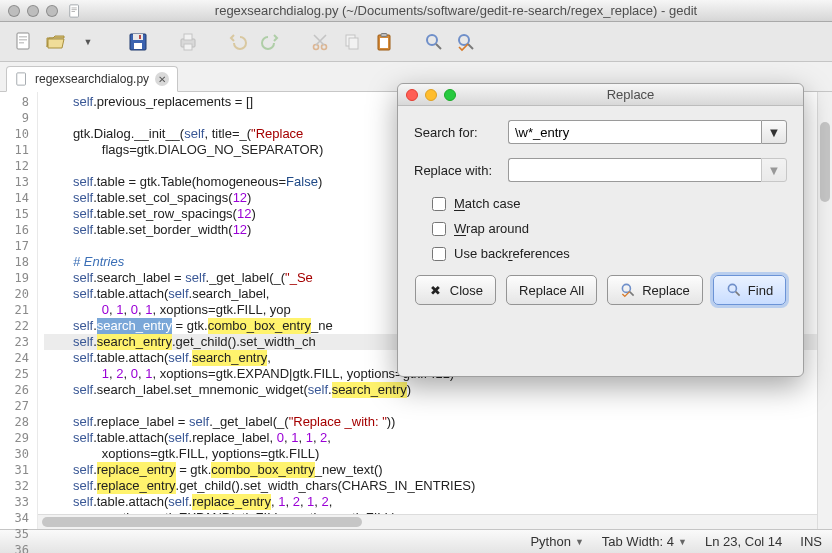 This screenshot has width=832, height=553. I want to click on search-for-input, so click(634, 132).